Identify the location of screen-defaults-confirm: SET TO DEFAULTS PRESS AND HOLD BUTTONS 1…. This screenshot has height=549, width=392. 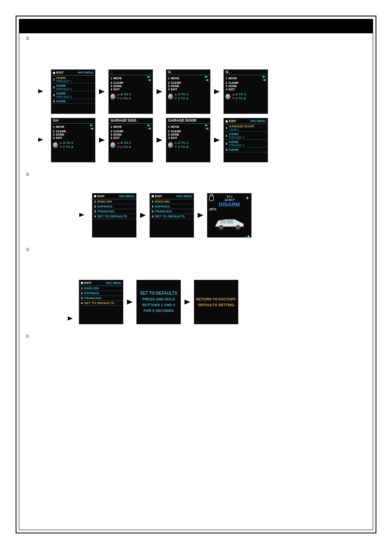
(159, 302).